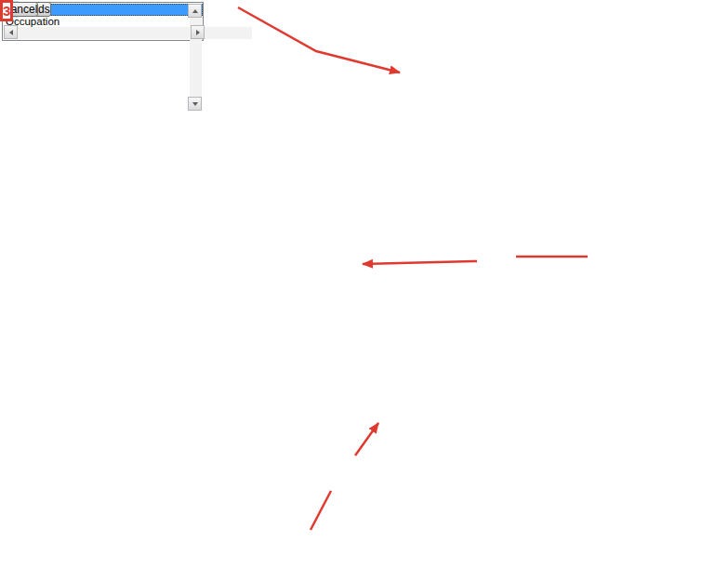  What do you see at coordinates (198, 33) in the screenshot?
I see `scroll-right-icon` at bounding box center [198, 33].